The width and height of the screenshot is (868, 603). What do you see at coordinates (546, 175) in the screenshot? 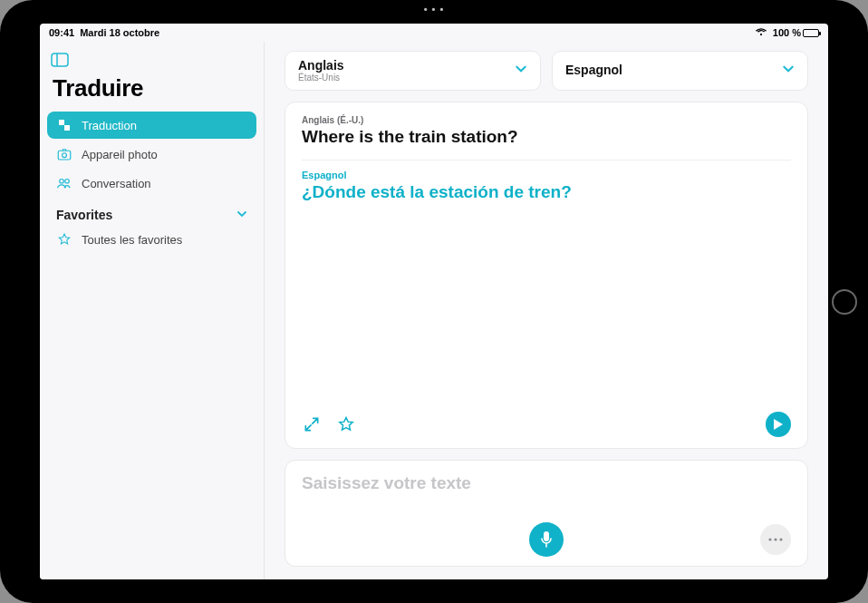
I see `target-language-label: Espagnol` at bounding box center [546, 175].